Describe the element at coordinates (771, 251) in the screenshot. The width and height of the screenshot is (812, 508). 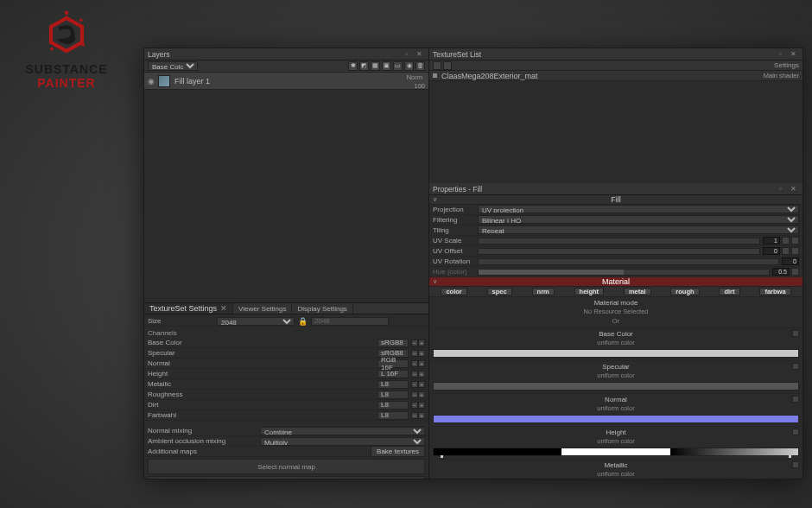
I see `uvoffset-value: 0` at that location.